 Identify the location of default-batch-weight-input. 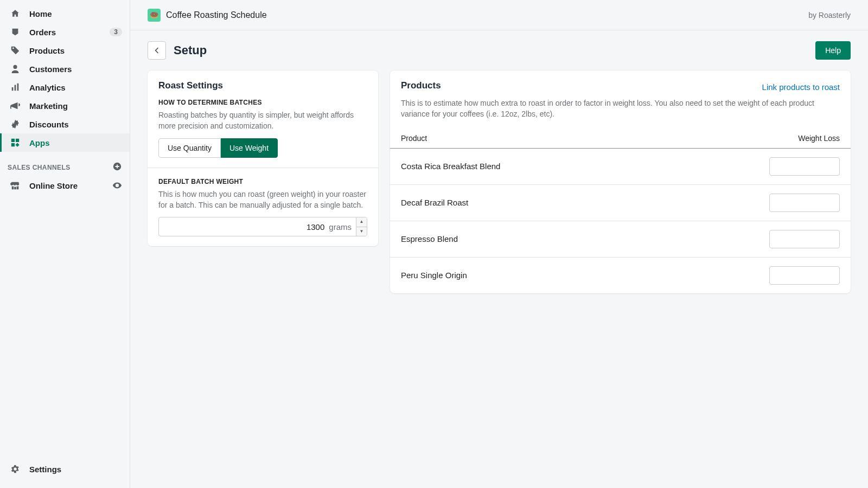
(244, 227).